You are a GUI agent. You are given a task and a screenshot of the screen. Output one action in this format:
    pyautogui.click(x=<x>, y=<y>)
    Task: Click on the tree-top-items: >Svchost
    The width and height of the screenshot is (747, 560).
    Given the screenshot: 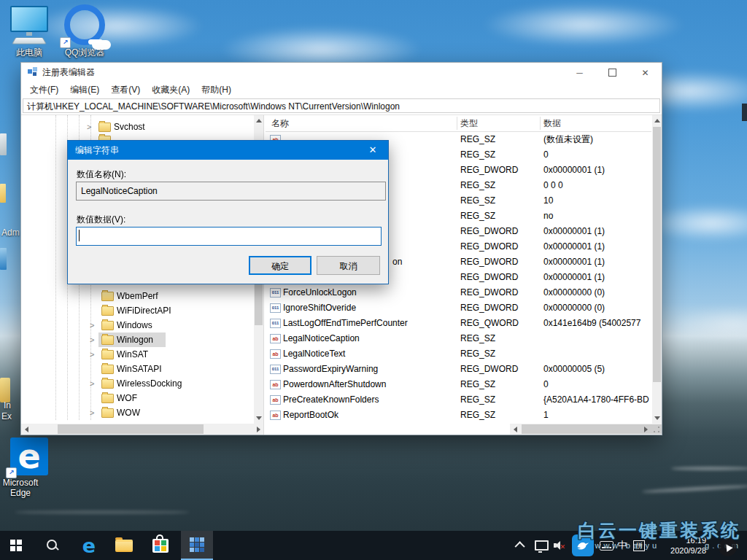 What is the action you would take?
    pyautogui.click(x=137, y=127)
    